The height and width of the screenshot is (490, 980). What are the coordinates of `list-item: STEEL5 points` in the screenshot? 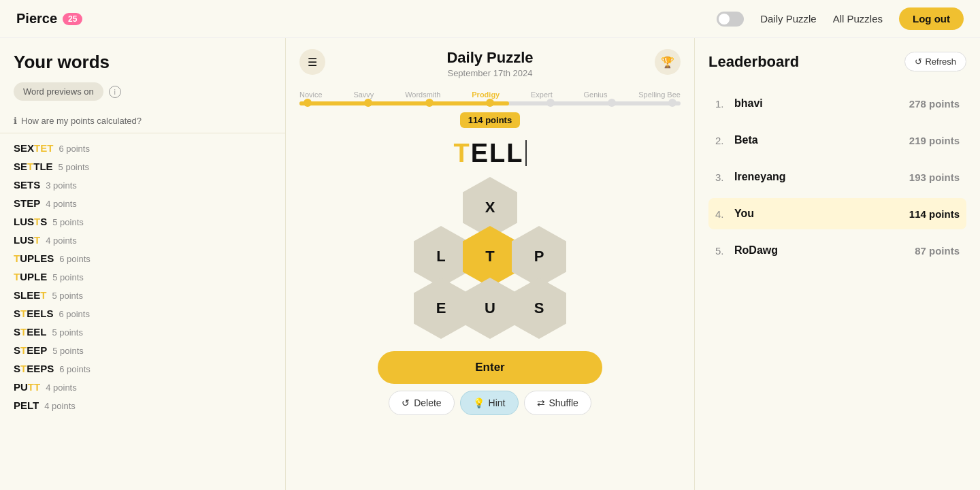 It's located at (143, 332).